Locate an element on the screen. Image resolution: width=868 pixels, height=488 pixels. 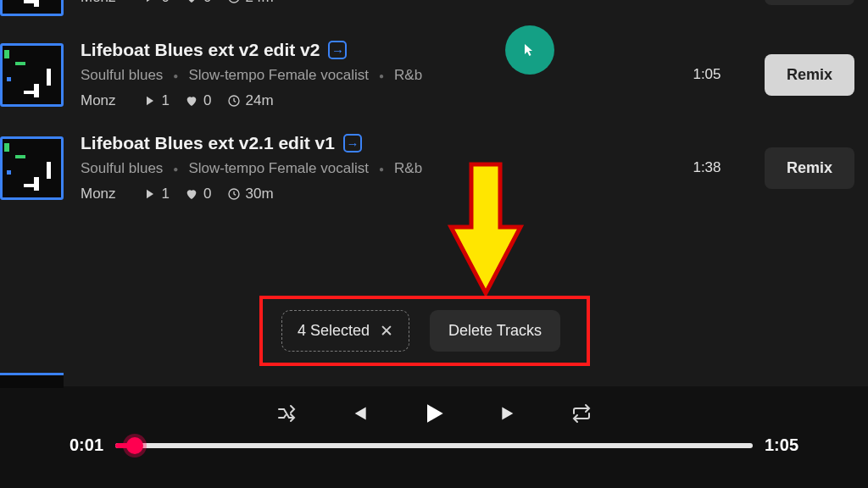
track-age-value: 30m is located at coordinates (259, 194).